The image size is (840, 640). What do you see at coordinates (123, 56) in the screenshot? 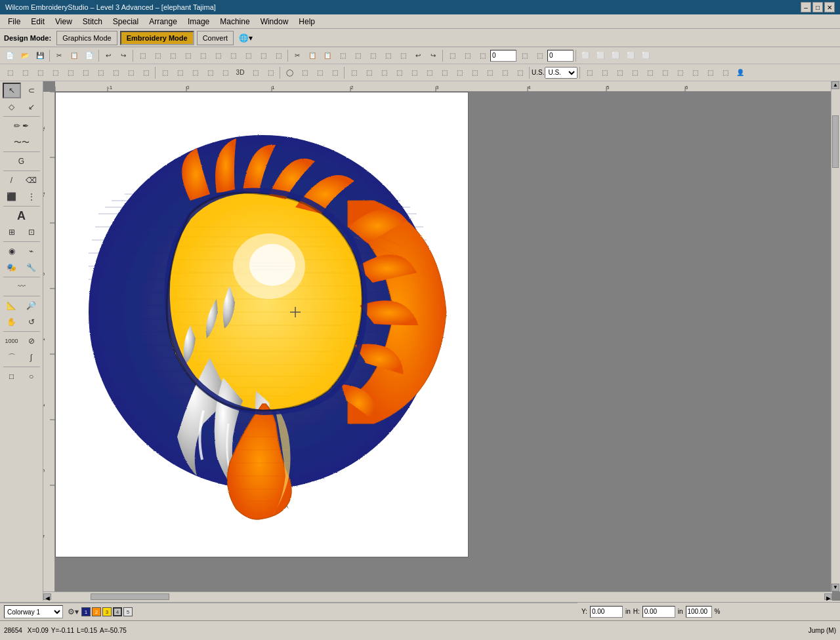
I see `redo-btn: ↪` at bounding box center [123, 56].